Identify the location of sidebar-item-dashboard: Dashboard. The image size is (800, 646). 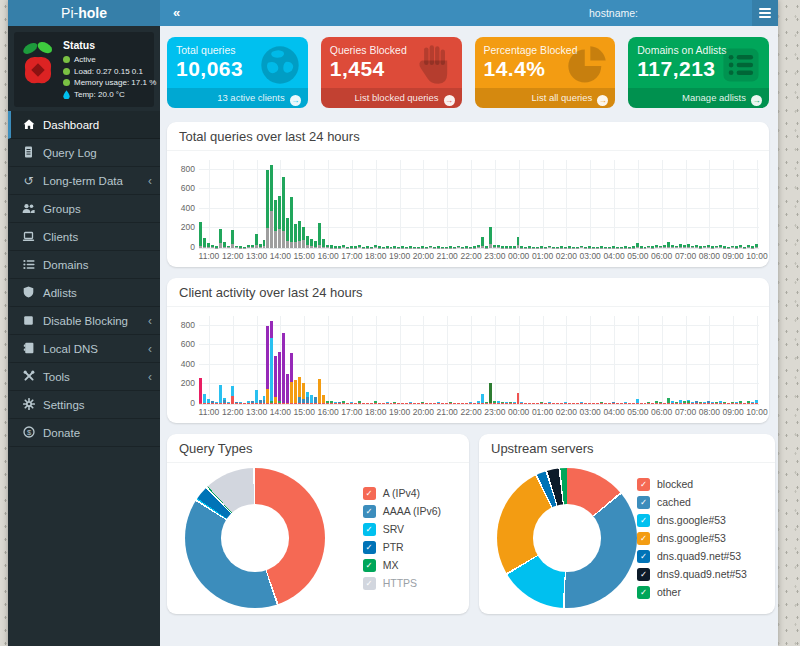
(84, 125).